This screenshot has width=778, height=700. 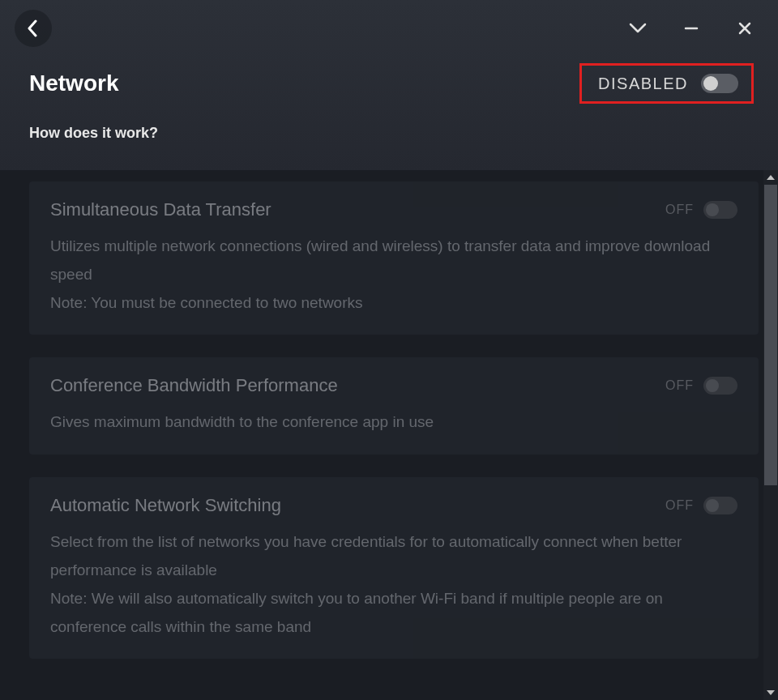 What do you see at coordinates (771, 435) in the screenshot?
I see `vertical-scrollbar` at bounding box center [771, 435].